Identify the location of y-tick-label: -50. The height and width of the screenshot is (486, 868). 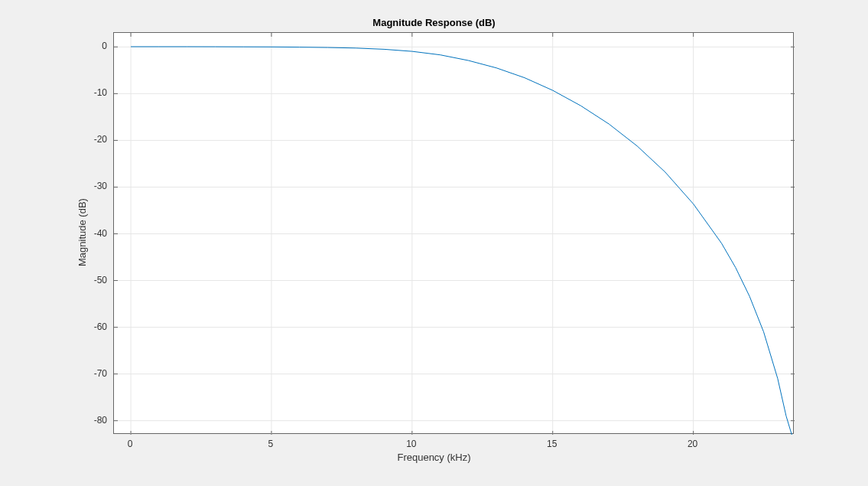
(94, 280).